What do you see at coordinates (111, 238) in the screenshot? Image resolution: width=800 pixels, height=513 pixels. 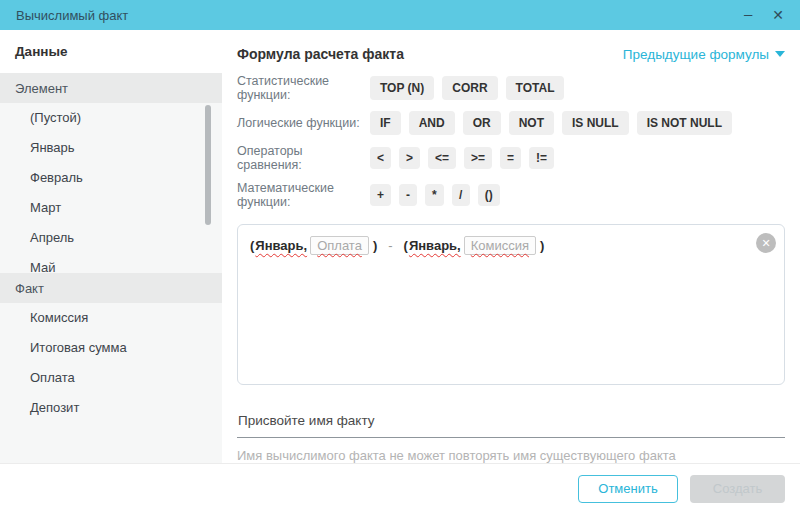 I see `element-list-item: Апрель` at bounding box center [111, 238].